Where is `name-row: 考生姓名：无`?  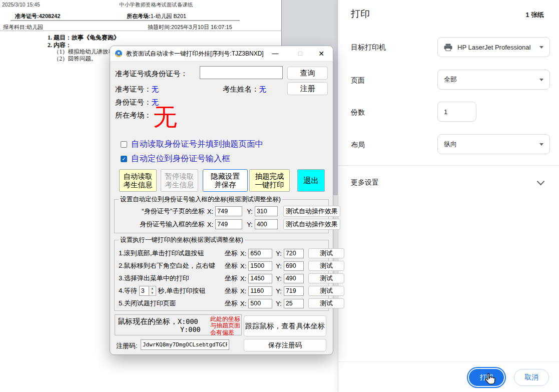 name-row: 考生姓名：无 is located at coordinates (244, 89).